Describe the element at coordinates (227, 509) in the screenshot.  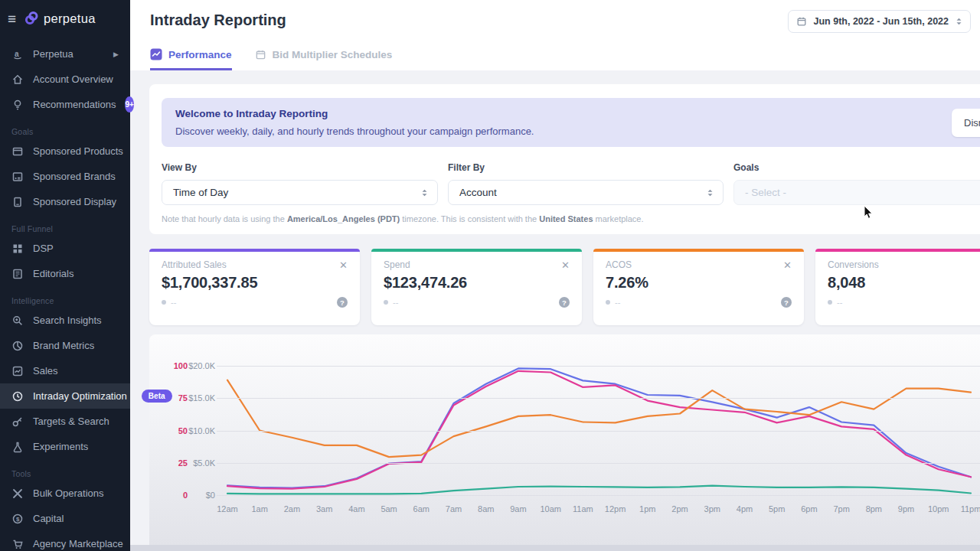
I see `x-axis-tick: 12am` at that location.